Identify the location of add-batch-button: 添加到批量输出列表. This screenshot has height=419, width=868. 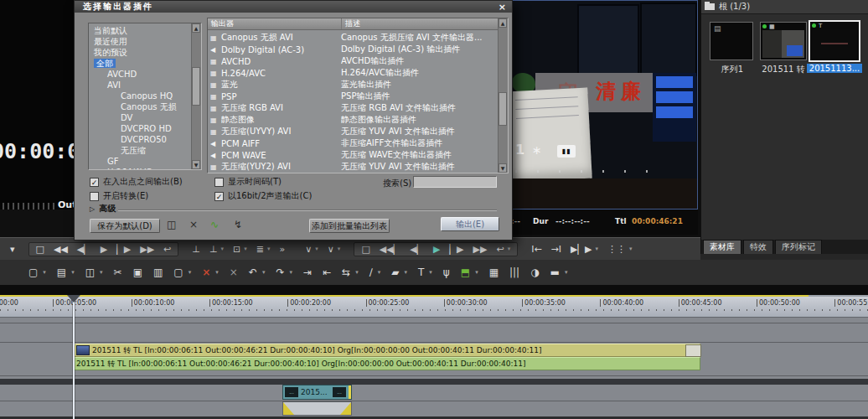
(349, 226).